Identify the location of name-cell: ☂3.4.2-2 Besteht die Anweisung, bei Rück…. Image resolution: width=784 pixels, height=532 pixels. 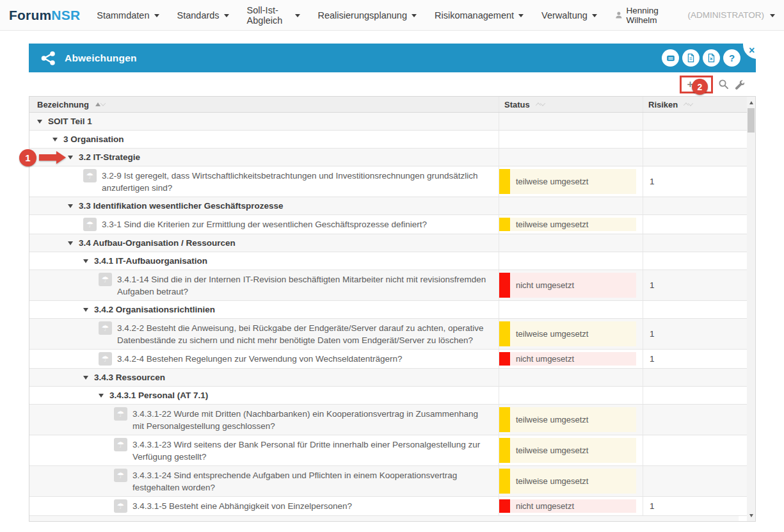
(264, 334).